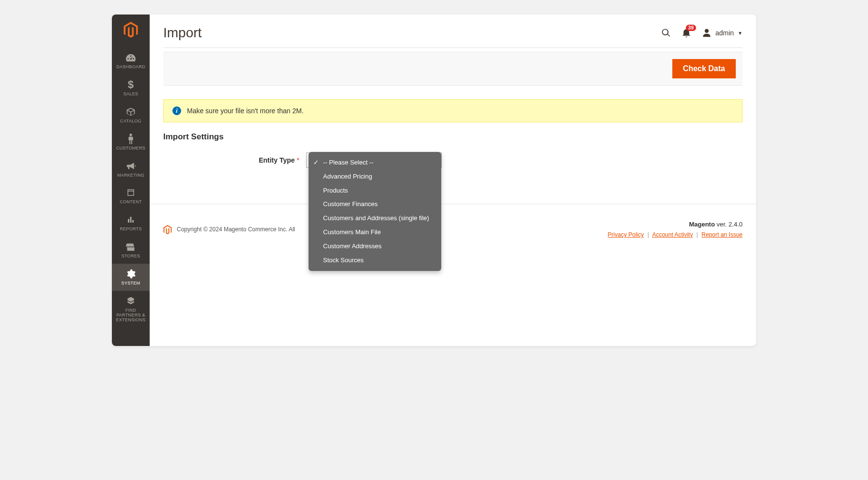 The width and height of the screenshot is (868, 480). Describe the element at coordinates (168, 229) in the screenshot. I see `magento-footer-logo-icon` at that location.